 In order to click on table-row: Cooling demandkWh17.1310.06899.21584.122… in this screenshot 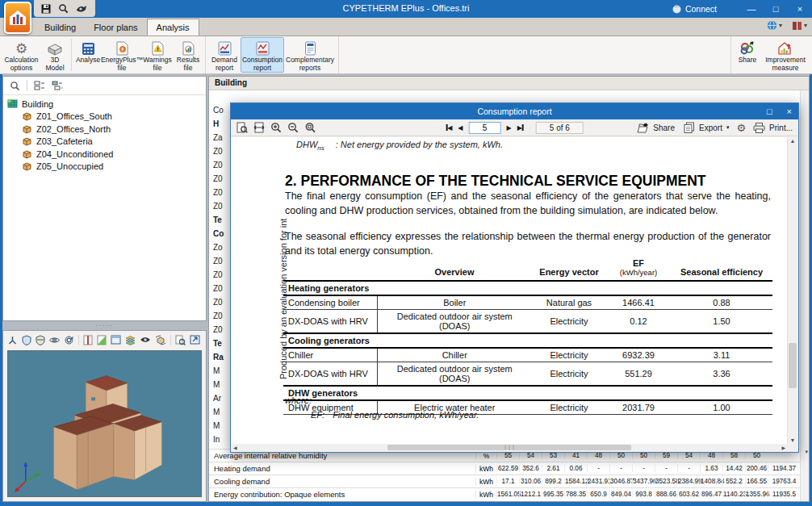, I will do `click(504, 481)`.